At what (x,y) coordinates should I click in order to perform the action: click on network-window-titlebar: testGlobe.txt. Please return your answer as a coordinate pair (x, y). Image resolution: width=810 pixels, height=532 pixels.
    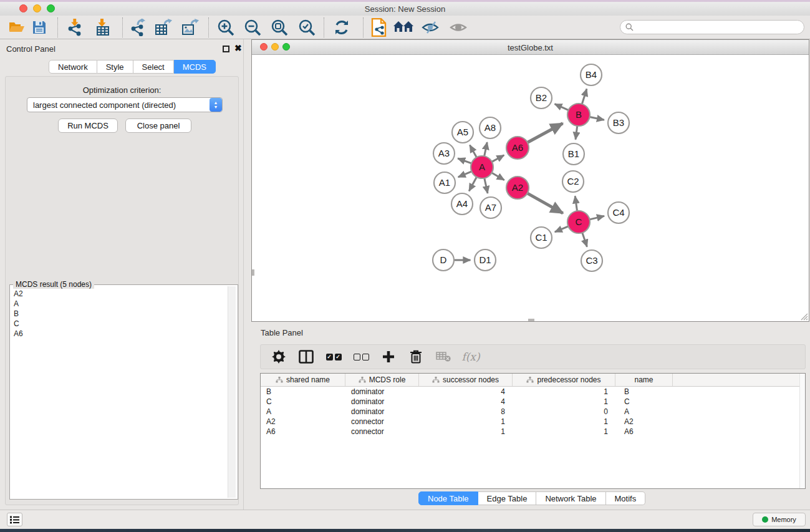
    Looking at the image, I should click on (530, 47).